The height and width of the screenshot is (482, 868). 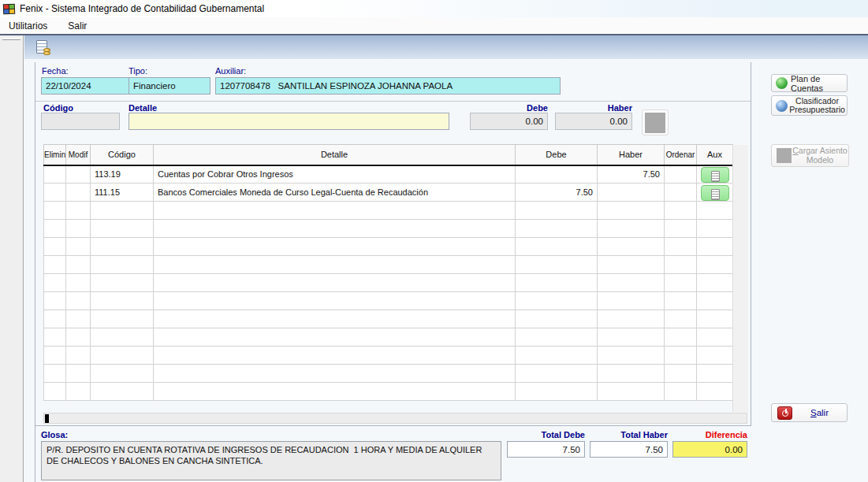 What do you see at coordinates (122, 155) in the screenshot?
I see `column-header-codigo: Código` at bounding box center [122, 155].